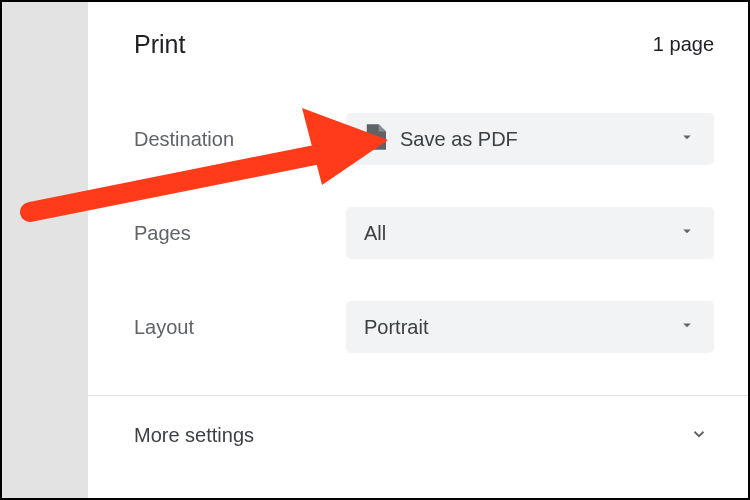 The image size is (750, 500). Describe the element at coordinates (684, 44) in the screenshot. I see `page-count-text: 1 page` at that location.